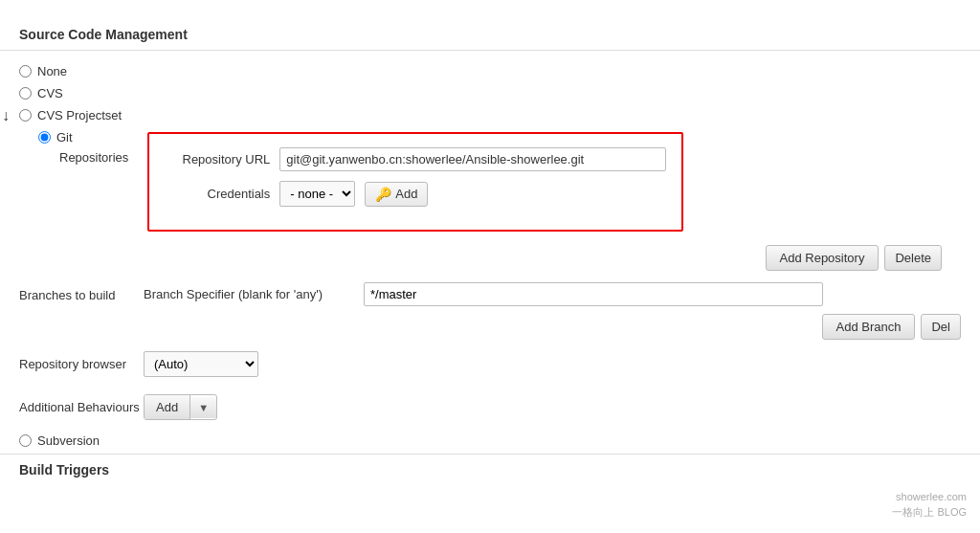  I want to click on key-icon: 🔑, so click(383, 194).